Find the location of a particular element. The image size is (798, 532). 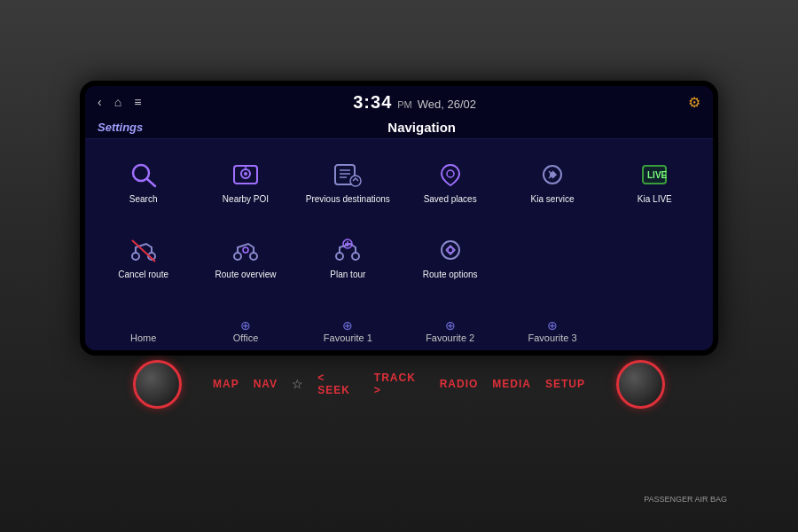

search-label: Search is located at coordinates (144, 200).